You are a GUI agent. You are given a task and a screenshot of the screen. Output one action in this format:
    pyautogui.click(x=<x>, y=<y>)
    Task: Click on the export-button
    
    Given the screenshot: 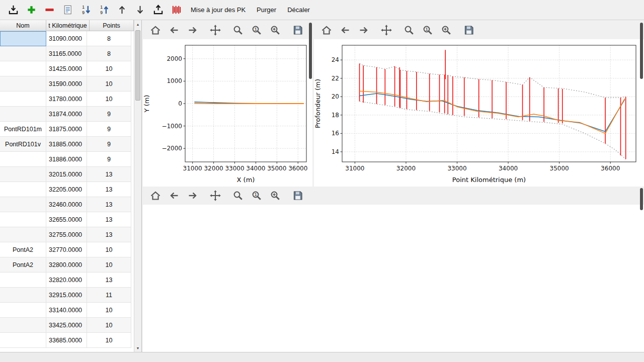 What is the action you would take?
    pyautogui.click(x=158, y=10)
    